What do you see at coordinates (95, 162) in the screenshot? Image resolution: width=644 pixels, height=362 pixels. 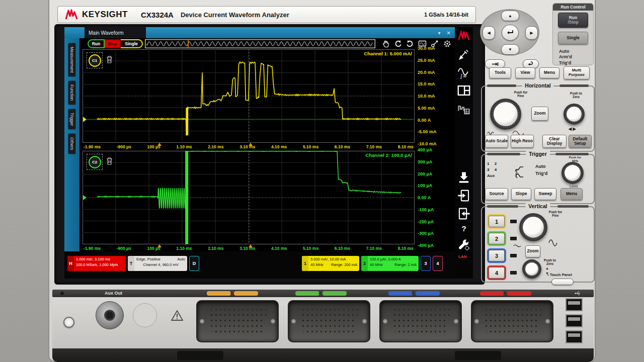 I see `channel2-badge: C2` at bounding box center [95, 162].